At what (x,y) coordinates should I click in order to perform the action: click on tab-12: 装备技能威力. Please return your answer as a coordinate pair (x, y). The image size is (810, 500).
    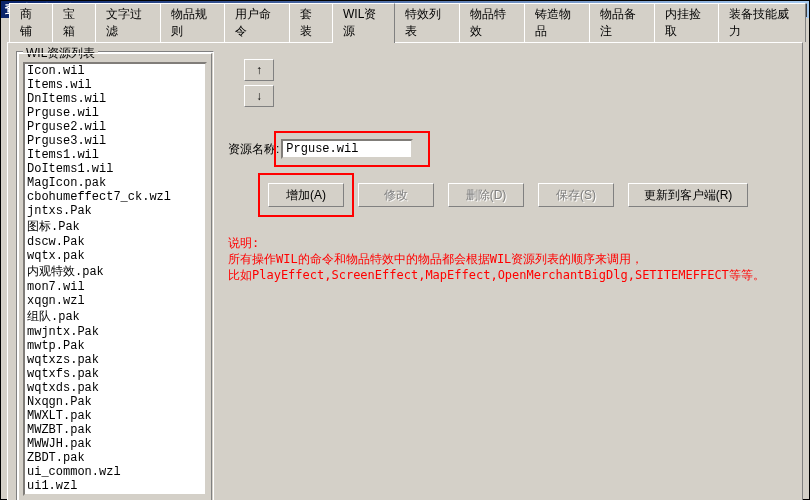
    Looking at the image, I should click on (762, 22).